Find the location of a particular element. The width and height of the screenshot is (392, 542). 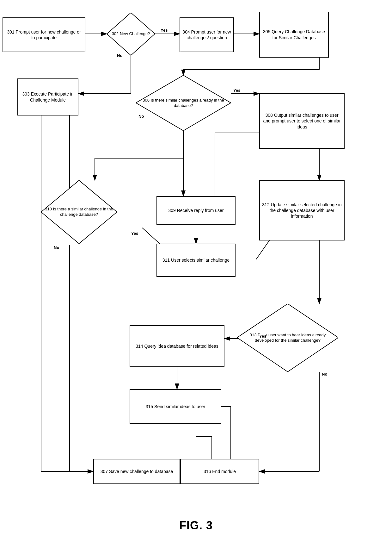

node-305: 305 Query Challenge Database for Similar… is located at coordinates (294, 35).